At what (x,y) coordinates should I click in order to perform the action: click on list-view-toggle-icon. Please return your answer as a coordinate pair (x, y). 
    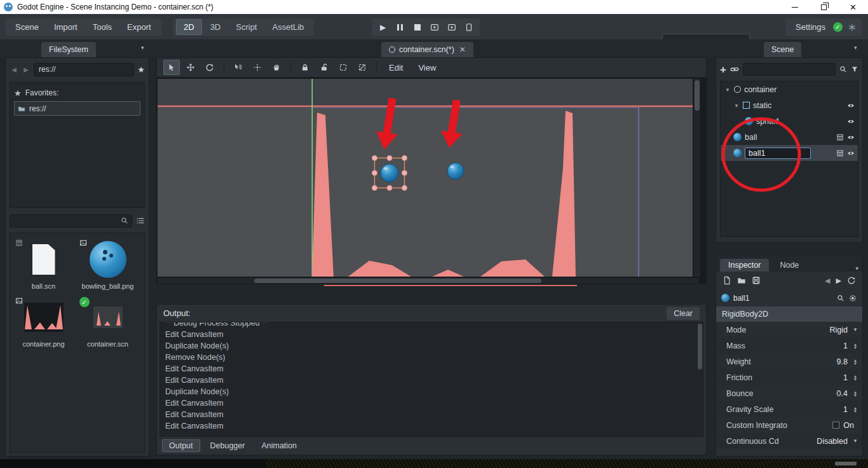
    Looking at the image, I should click on (140, 221).